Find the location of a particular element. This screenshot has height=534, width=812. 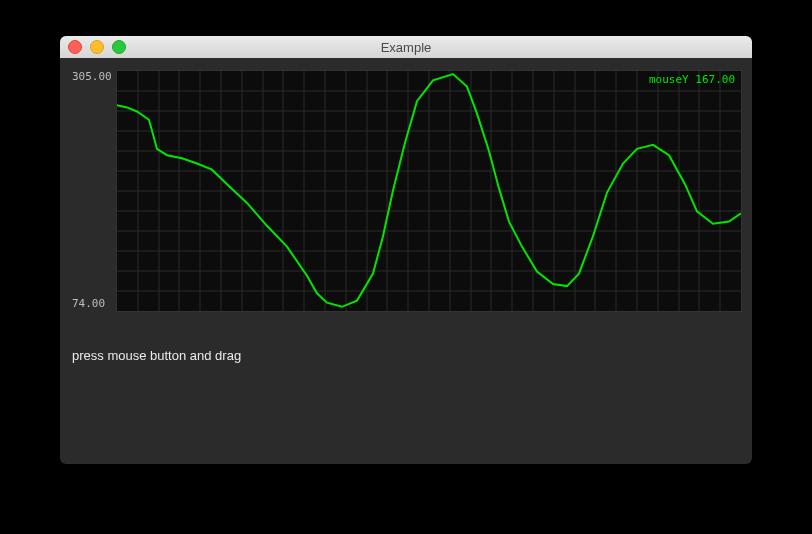

window-title: Example is located at coordinates (406, 48).